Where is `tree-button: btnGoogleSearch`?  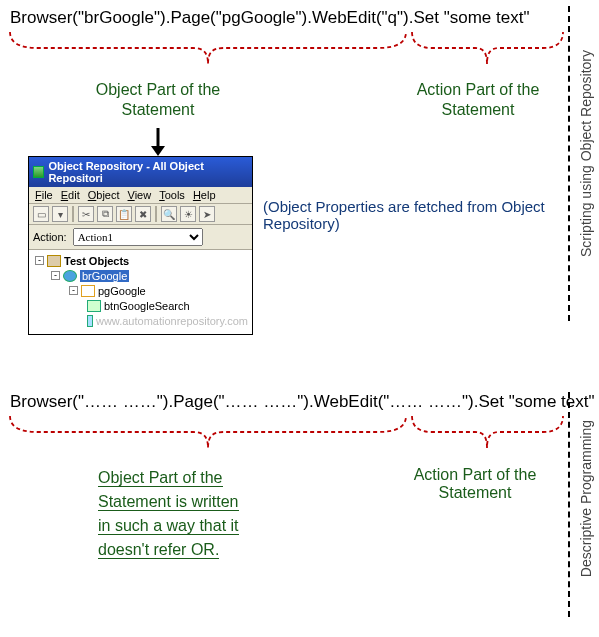 tree-button: btnGoogleSearch is located at coordinates (140, 306).